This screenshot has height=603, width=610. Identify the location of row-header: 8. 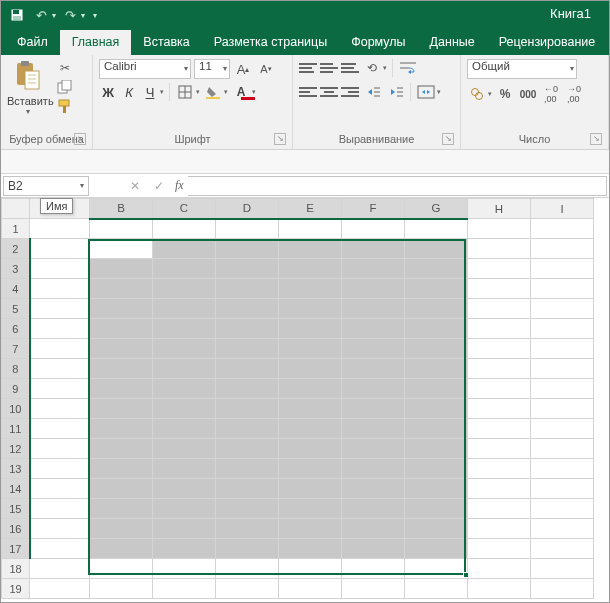
(16, 369).